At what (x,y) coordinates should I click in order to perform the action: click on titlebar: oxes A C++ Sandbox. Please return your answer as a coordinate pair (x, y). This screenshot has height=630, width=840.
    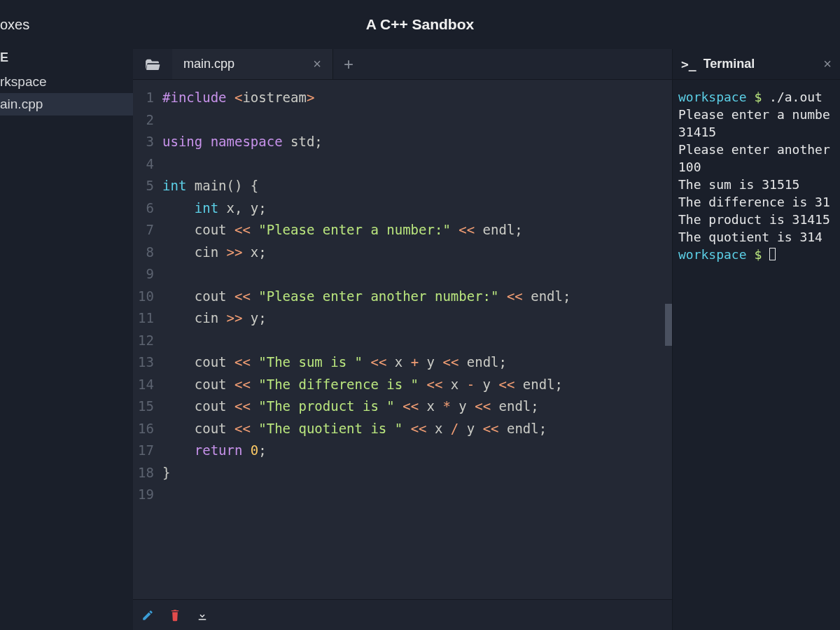
    Looking at the image, I should click on (420, 24).